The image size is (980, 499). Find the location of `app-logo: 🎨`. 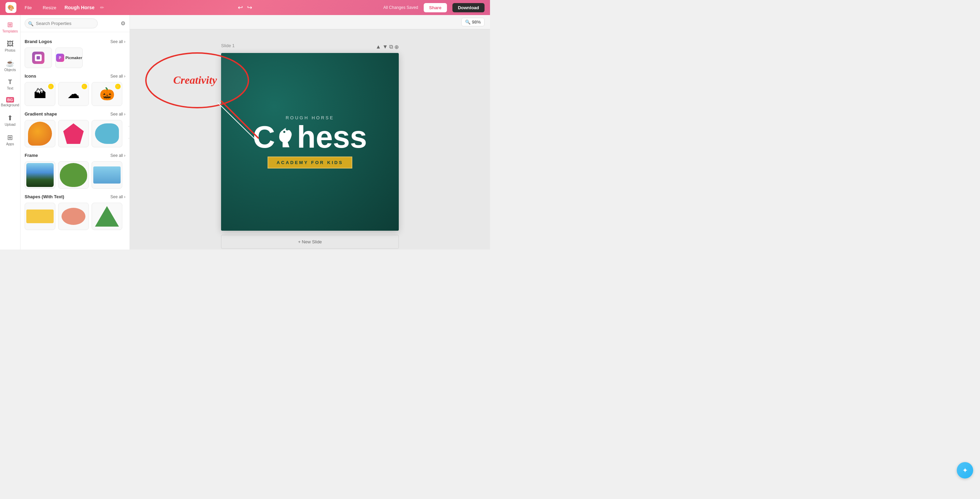

app-logo: 🎨 is located at coordinates (11, 8).